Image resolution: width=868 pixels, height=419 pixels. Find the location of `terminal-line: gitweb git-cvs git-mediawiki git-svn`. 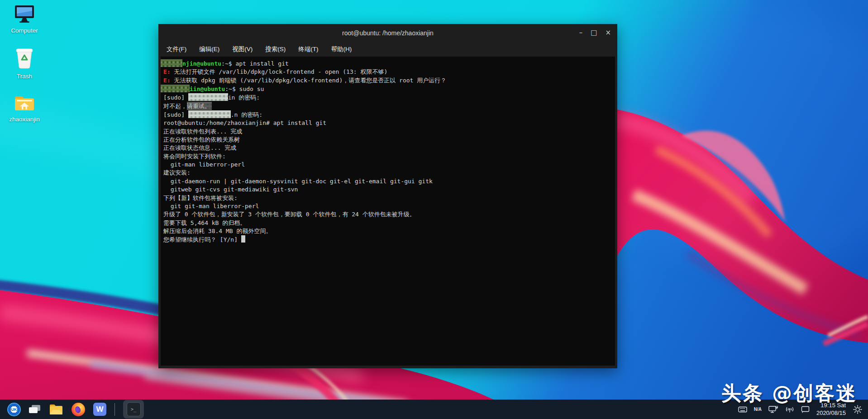

terminal-line: gitweb git-cvs git-mediawiki git-svn is located at coordinates (388, 190).